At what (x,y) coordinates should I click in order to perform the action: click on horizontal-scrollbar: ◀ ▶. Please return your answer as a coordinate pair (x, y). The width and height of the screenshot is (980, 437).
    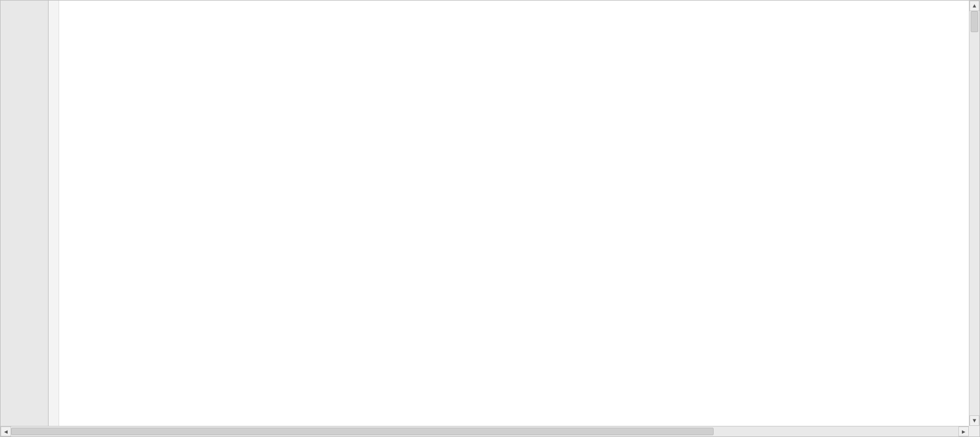
    Looking at the image, I should click on (490, 431).